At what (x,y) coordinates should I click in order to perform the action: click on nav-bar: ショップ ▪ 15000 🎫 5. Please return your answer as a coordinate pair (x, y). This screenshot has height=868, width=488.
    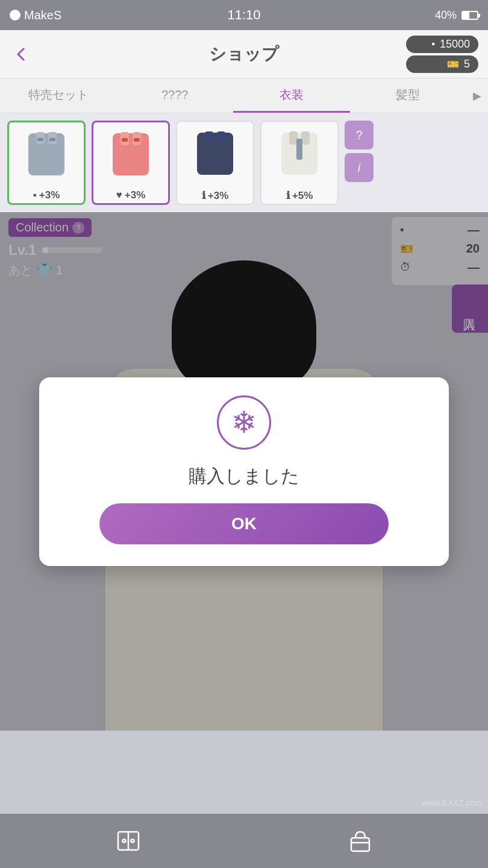
    Looking at the image, I should click on (244, 54).